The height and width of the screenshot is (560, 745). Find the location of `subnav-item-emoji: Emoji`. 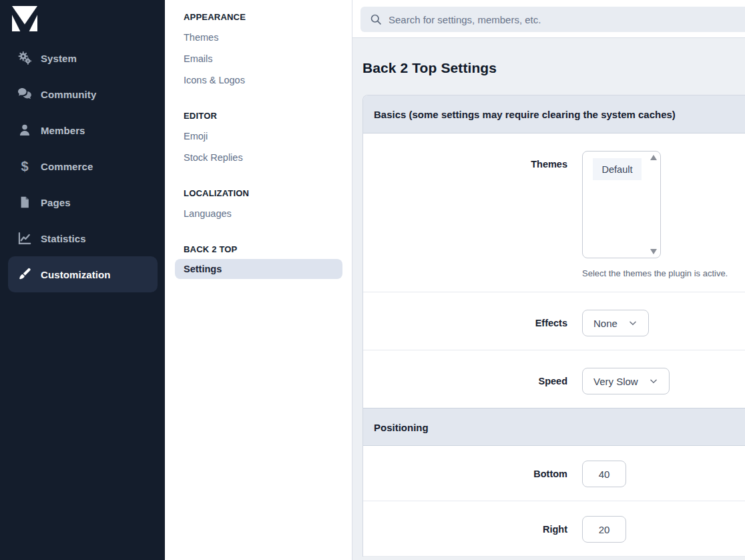

subnav-item-emoji: Emoji is located at coordinates (263, 136).